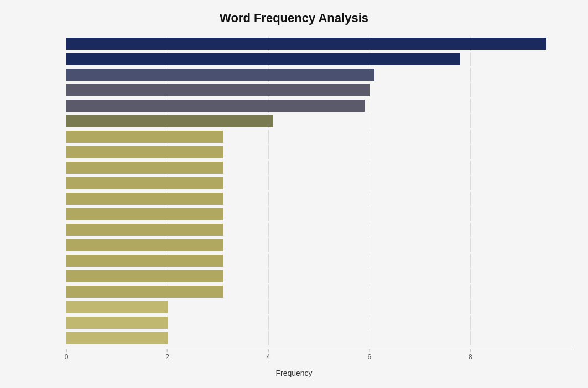  I want to click on x-tick: 0, so click(66, 355).